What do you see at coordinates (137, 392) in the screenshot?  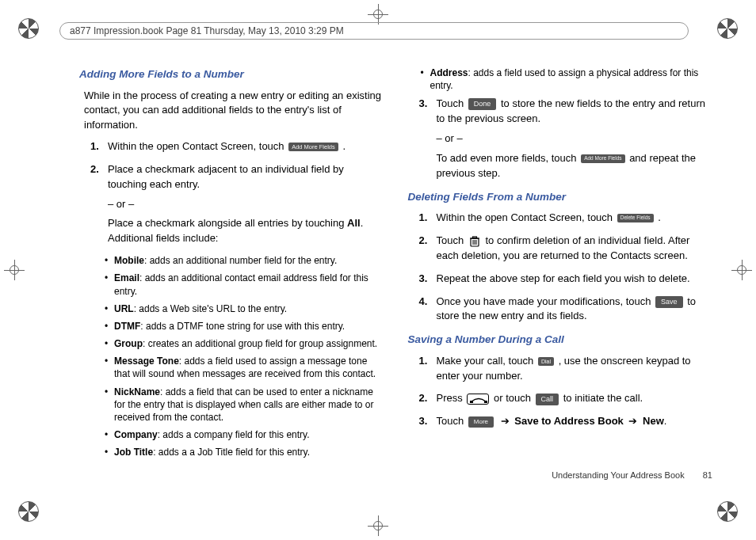 I see `field-name: NickName` at bounding box center [137, 392].